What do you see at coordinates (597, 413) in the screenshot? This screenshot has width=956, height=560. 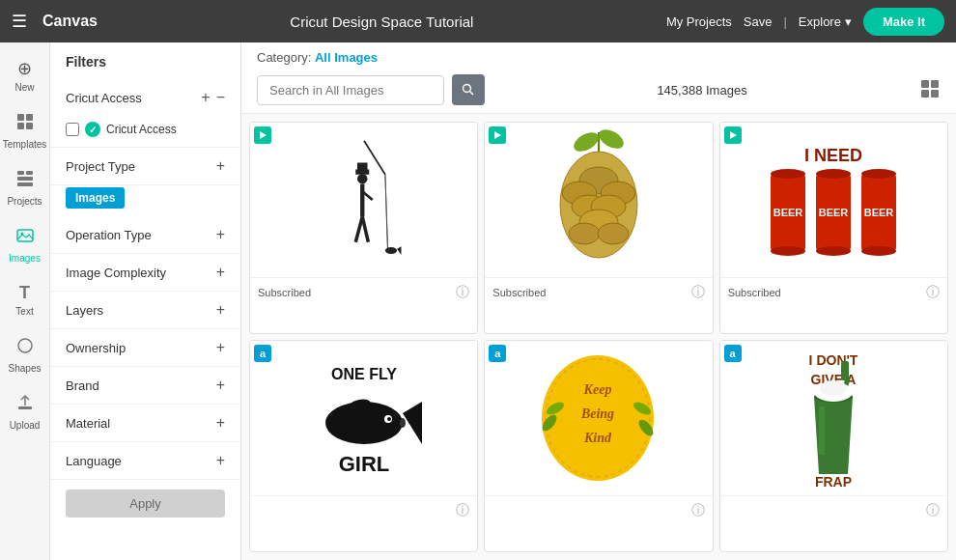 I see `svg-text: Being` at bounding box center [597, 413].